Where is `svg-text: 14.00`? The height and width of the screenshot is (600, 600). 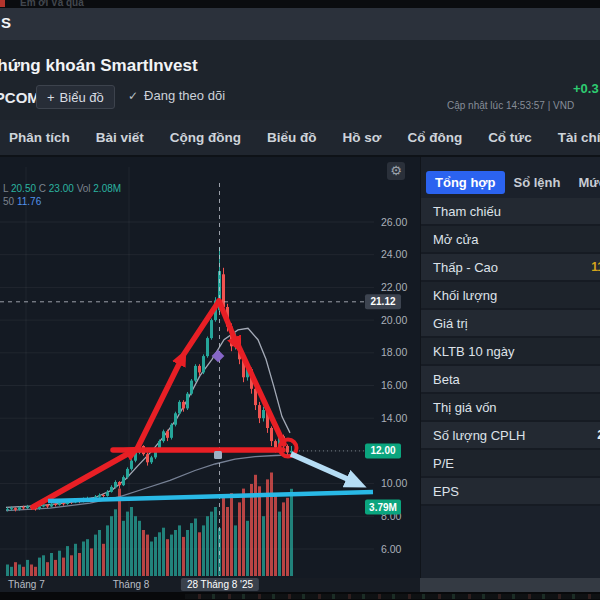
svg-text: 14.00 is located at coordinates (394, 418).